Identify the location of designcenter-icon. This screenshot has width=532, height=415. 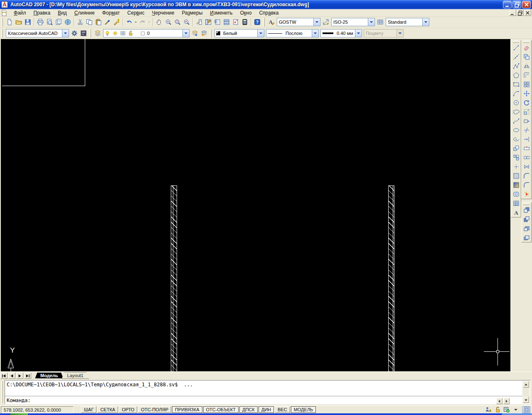
(208, 22).